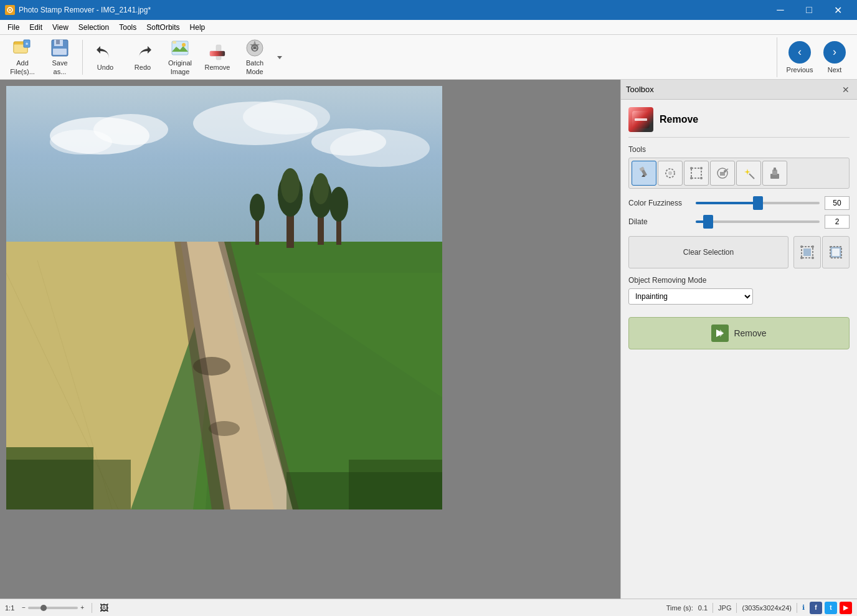  I want to click on toolbox-header: Toolbox ✕, so click(739, 90).